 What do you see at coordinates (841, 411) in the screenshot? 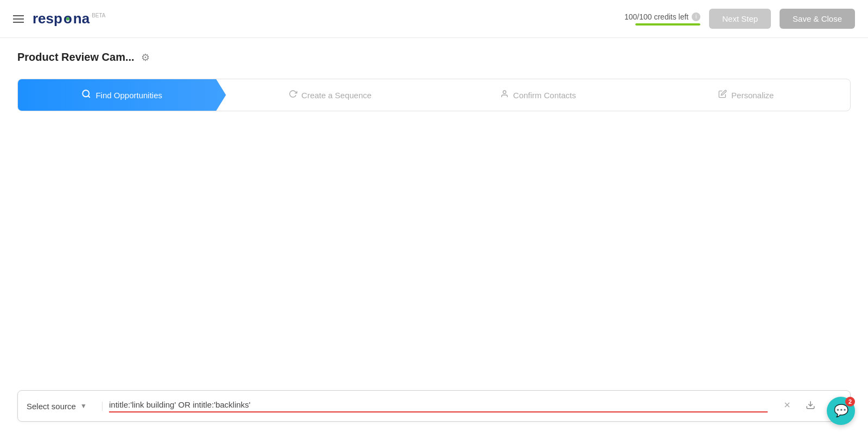
I see `chat-icon: 💬` at bounding box center [841, 411].